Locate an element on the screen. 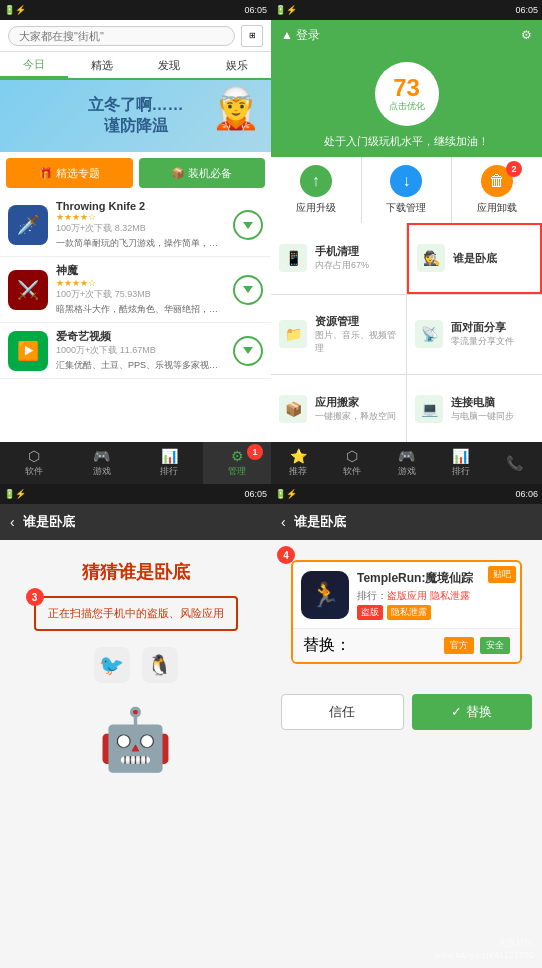 This screenshot has width=542, height=968. status-icons-left: 🔋⚡ is located at coordinates (15, 10).